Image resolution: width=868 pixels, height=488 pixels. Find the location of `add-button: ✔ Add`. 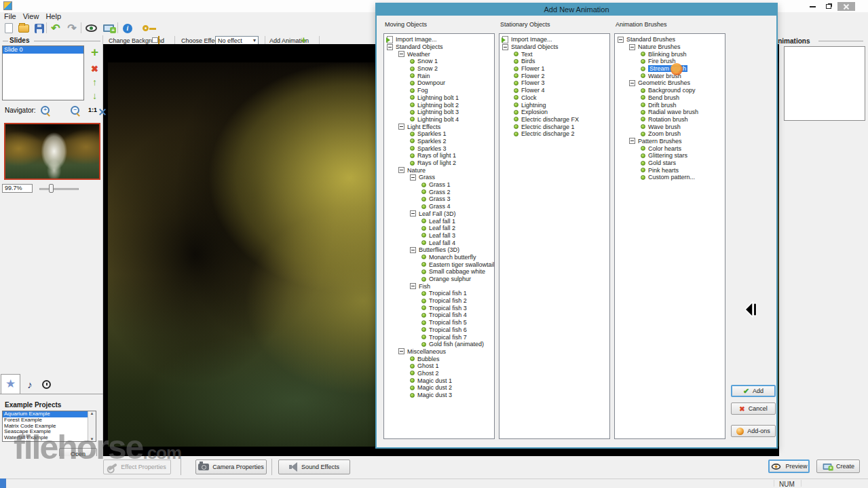

add-button: ✔ Add is located at coordinates (753, 391).